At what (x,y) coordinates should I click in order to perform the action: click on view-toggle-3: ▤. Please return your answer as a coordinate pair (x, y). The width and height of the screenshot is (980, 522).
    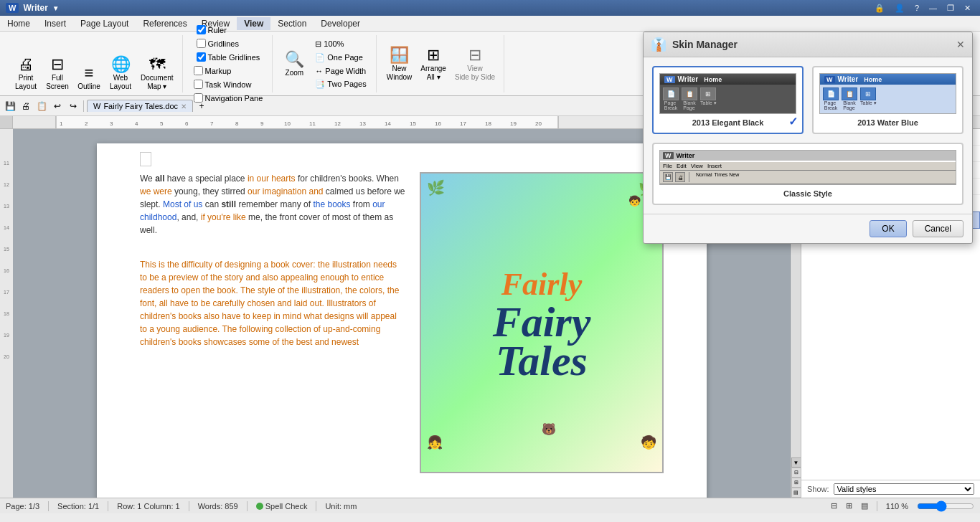
    Looking at the image, I should click on (796, 493).